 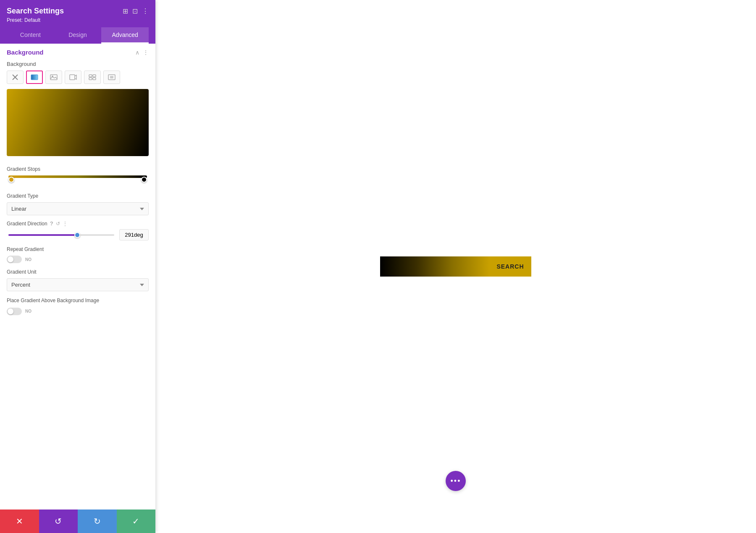 I want to click on panel-header-icons: ⊞ ⊡ ⋮, so click(x=136, y=11).